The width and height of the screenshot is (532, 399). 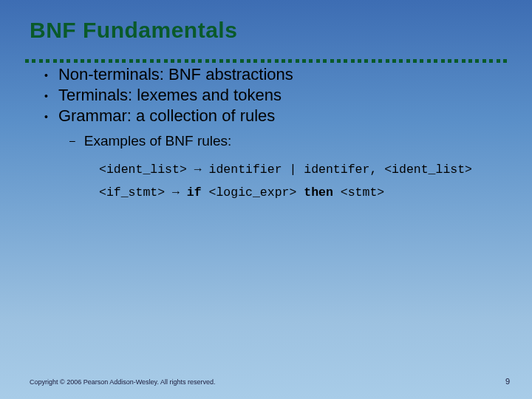 What do you see at coordinates (167, 116) in the screenshot?
I see `bullet-text: Grammar: a collection of rules` at bounding box center [167, 116].